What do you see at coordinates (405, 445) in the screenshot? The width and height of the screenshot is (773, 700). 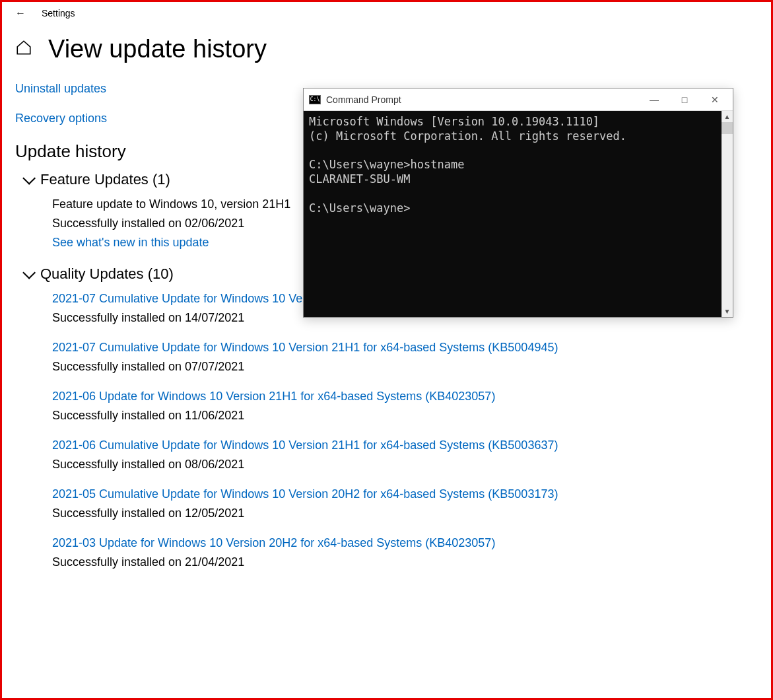 I see `update-title-link: 2021-06 Cumulative Update for Windows 10…` at bounding box center [405, 445].